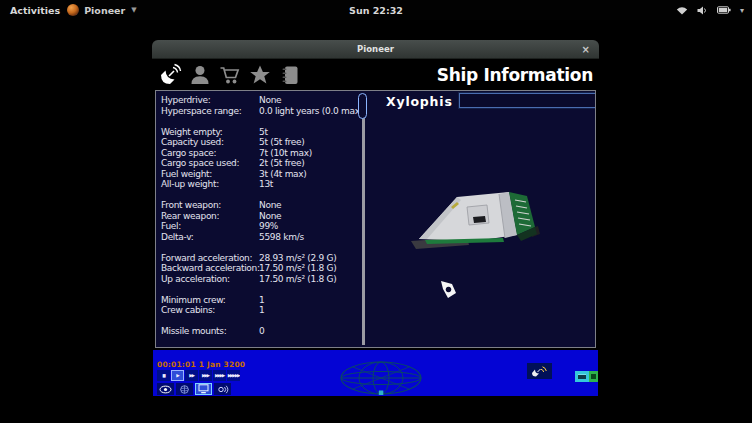 Image resolution: width=752 pixels, height=423 pixels. What do you see at coordinates (364, 220) in the screenshot?
I see `scrollbar-track` at bounding box center [364, 220].